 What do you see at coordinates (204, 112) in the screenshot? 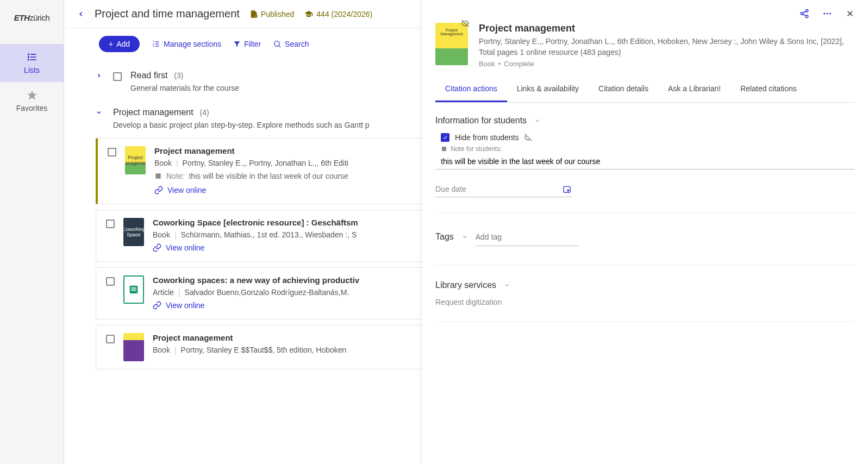
I see `section-count: (4)` at bounding box center [204, 112].